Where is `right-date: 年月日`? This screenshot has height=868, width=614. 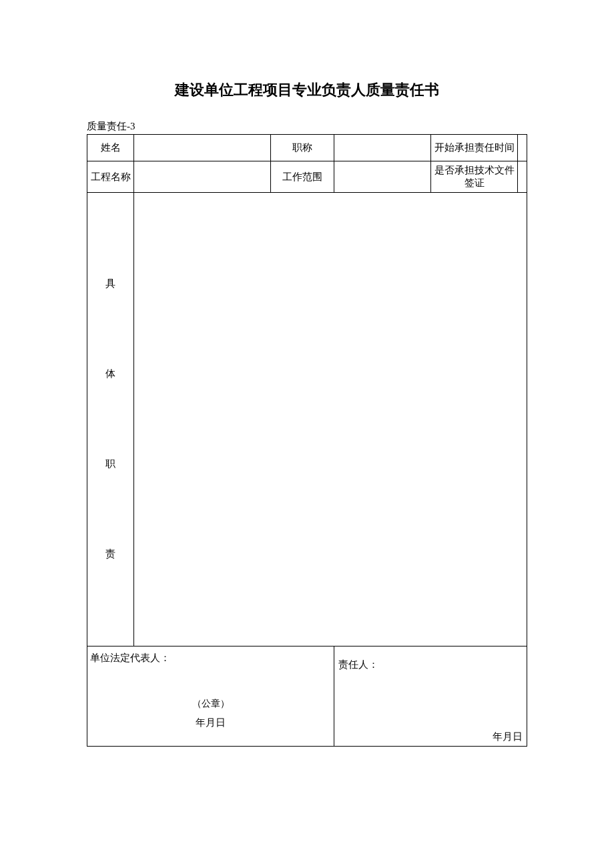
right-date: 年月日 is located at coordinates (507, 737).